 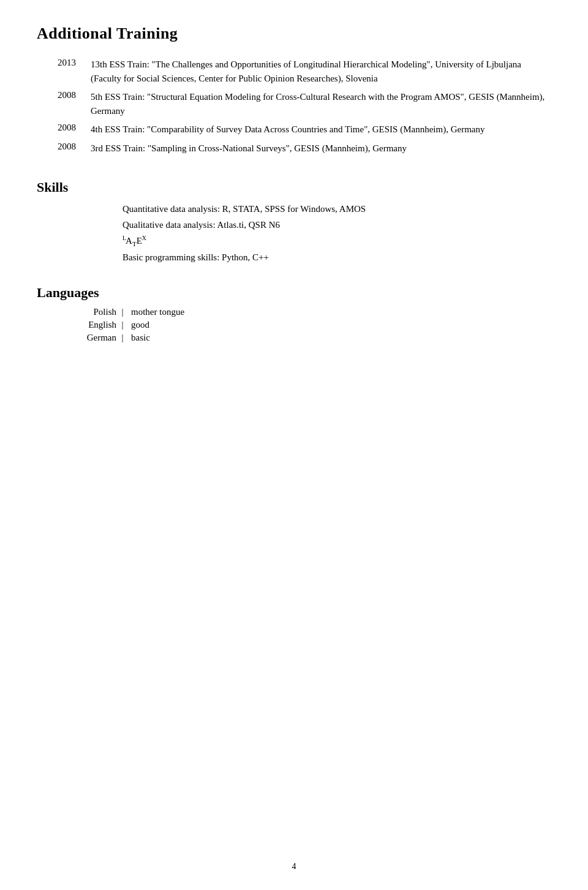 I want to click on page-number: 4, so click(x=294, y=867).